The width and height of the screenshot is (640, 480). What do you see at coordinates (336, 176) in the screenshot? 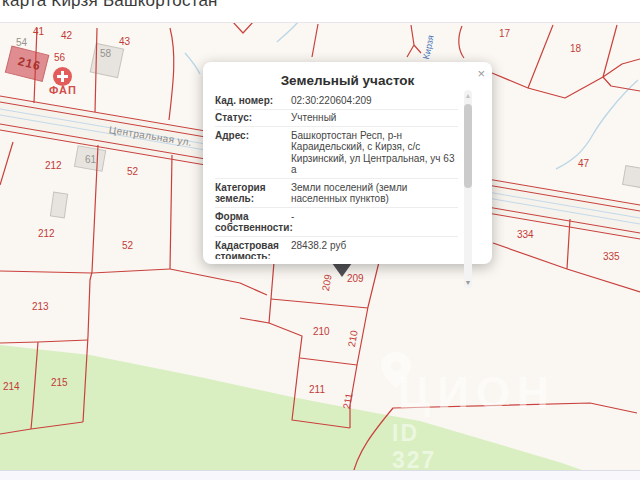
I see `popup-content: Кад. номер:02:30:220604:209Статус:Учтенн…` at bounding box center [336, 176].